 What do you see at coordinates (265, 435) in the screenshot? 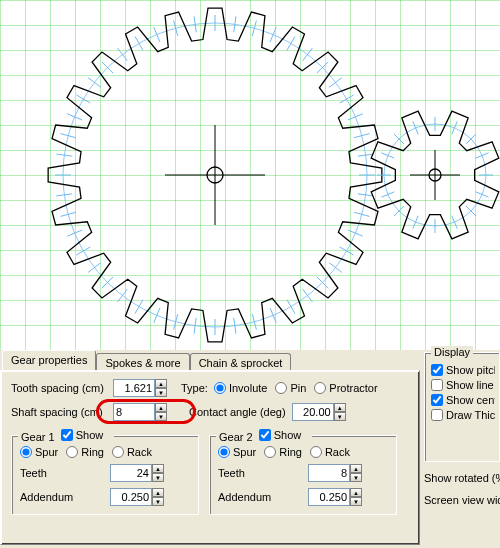
I see `gear2-show-check` at bounding box center [265, 435].